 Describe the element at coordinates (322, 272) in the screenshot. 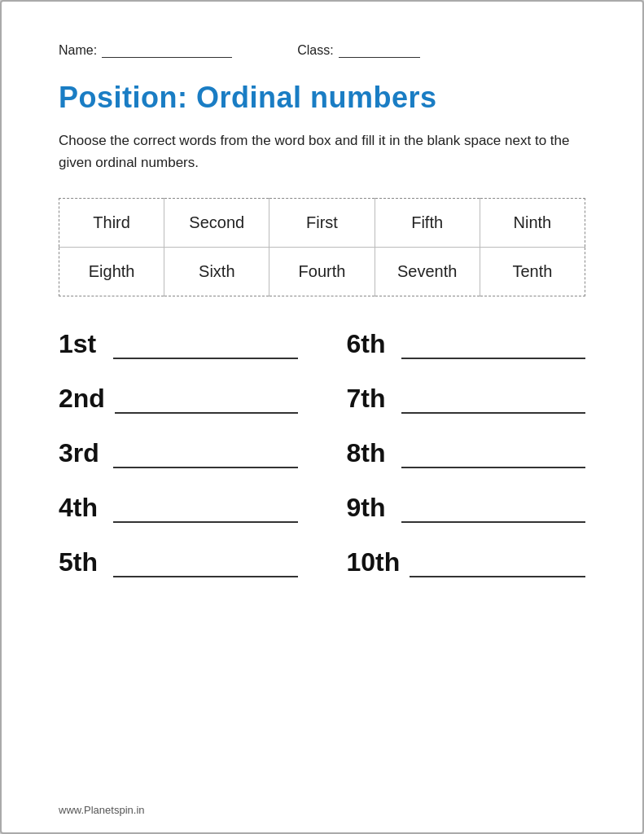

I see `word-box-row-2: Eighth Sixth Fourth Seventh Tenth` at that location.